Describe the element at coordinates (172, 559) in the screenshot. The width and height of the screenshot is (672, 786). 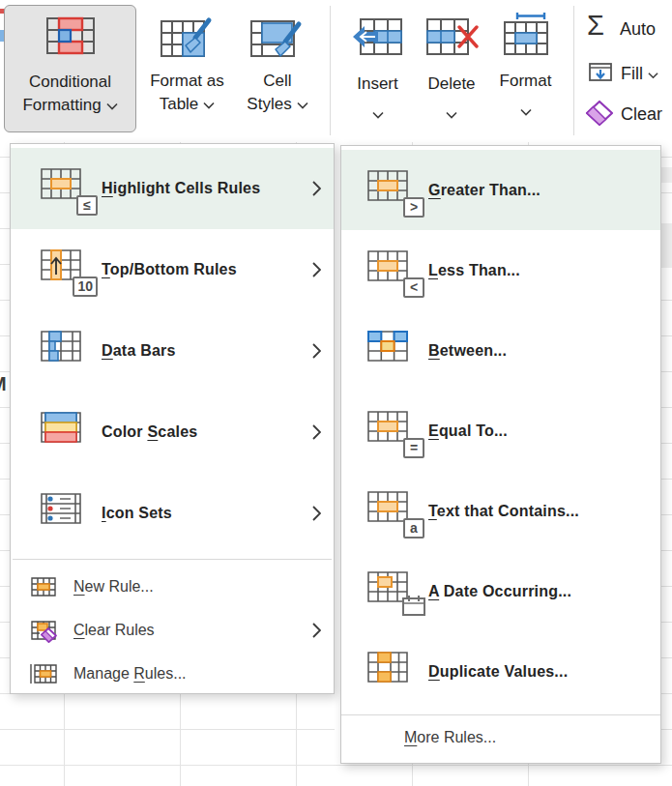
I see `menu-separator` at that location.